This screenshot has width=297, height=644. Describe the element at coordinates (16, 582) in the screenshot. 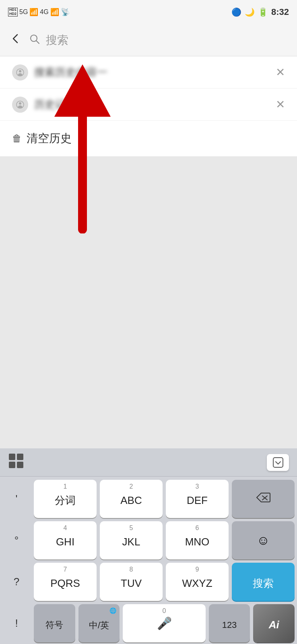

I see `question-label: ?` at that location.